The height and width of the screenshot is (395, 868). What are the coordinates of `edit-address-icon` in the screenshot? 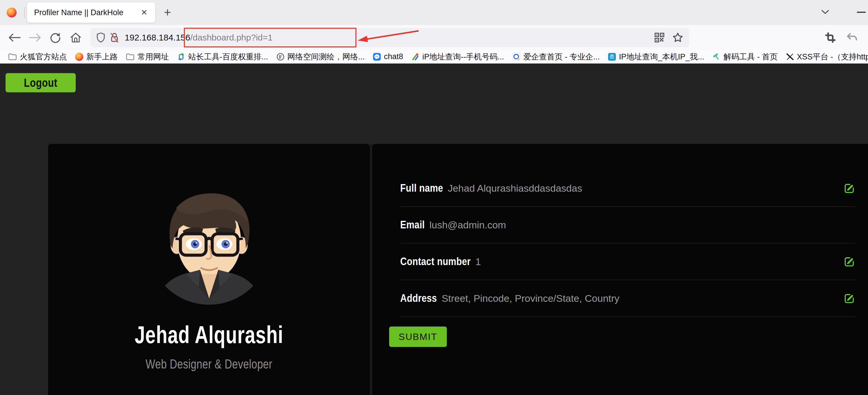 It's located at (849, 298).